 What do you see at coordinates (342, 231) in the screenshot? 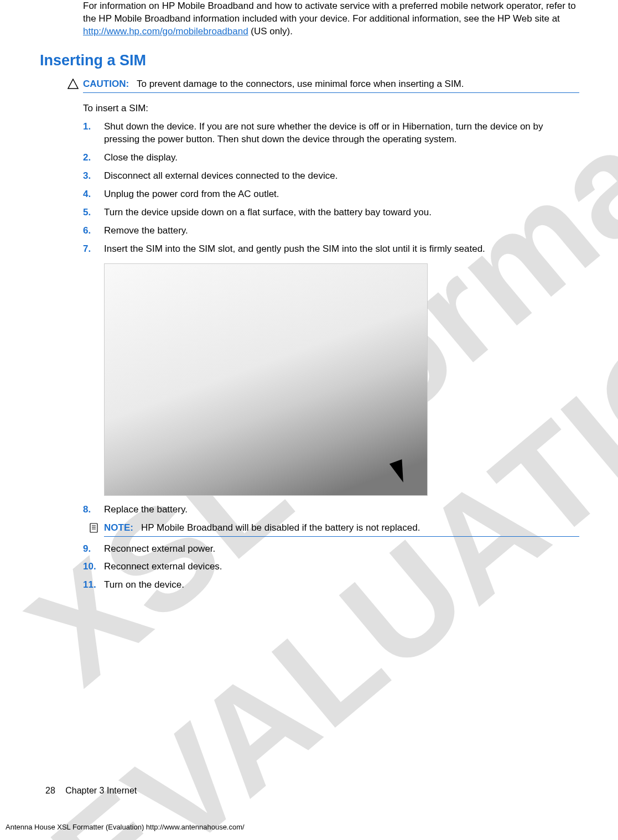
I see `step-text: Remove the battery.` at bounding box center [342, 231].